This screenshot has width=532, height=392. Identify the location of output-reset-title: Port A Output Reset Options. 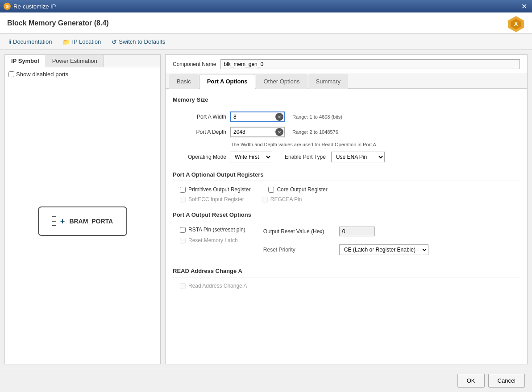
(346, 216).